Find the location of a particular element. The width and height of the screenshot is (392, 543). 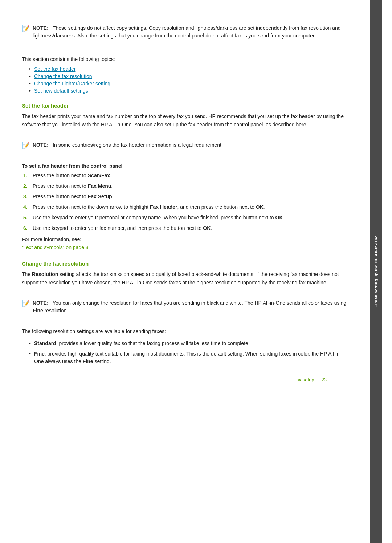

resolution-note-label: NOTE: is located at coordinates (41, 303).